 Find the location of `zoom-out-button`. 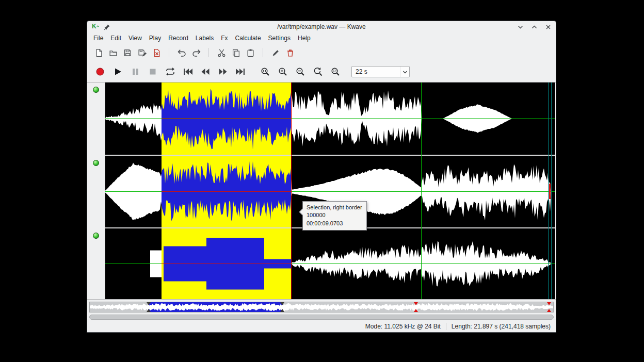

zoom-out-button is located at coordinates (300, 72).